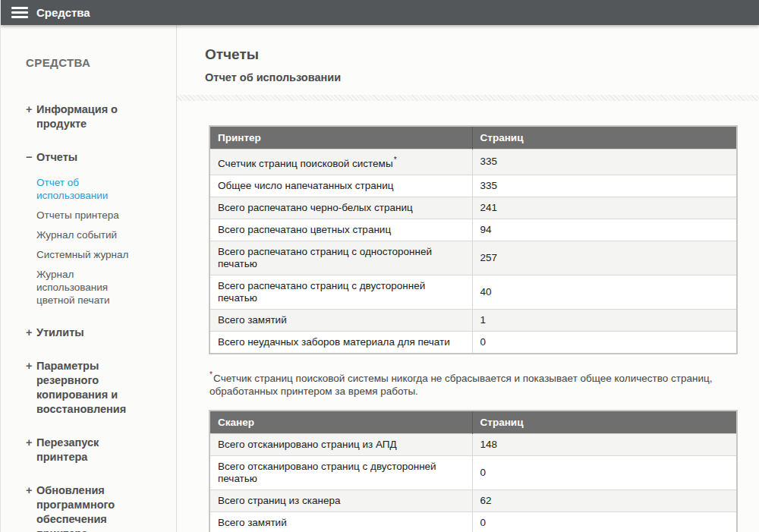  What do you see at coordinates (94, 450) in the screenshot?
I see `sidebar-item-label: Перезапуск принтера` at bounding box center [94, 450].